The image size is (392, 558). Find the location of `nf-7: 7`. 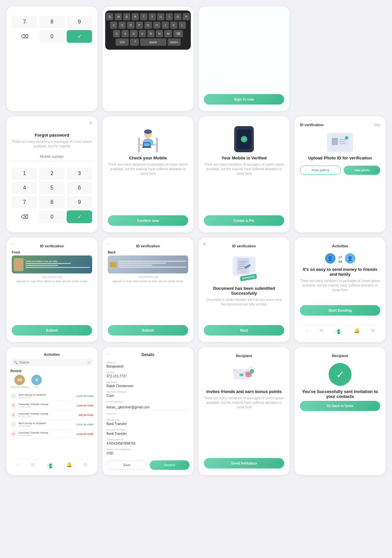

nf-7: 7 is located at coordinates (24, 202).